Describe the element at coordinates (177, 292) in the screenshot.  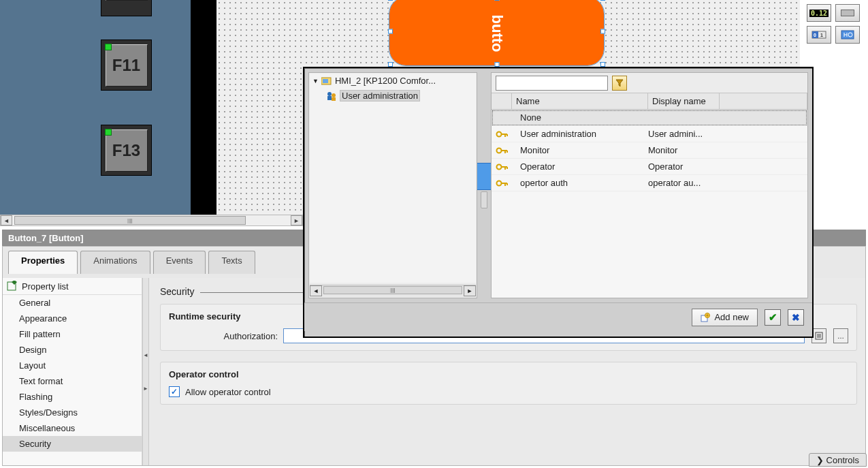
I see `section-title: Security` at that location.